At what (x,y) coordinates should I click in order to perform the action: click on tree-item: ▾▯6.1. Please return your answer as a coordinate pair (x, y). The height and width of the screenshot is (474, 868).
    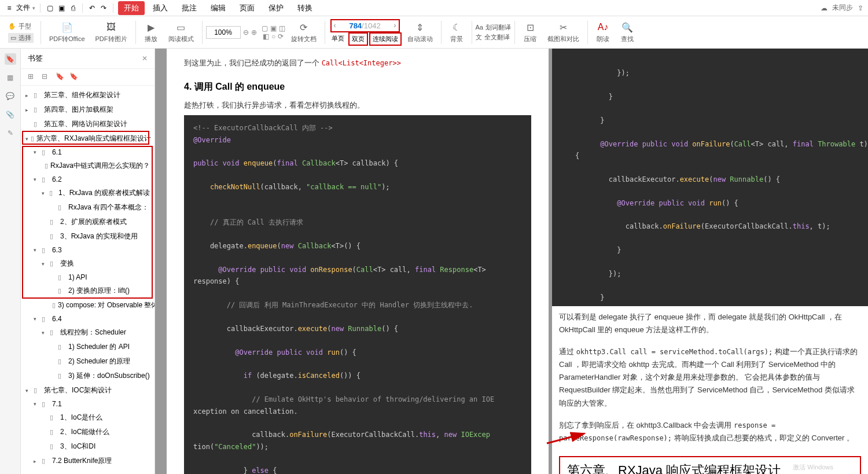
    Looking at the image, I should click on (88, 152).